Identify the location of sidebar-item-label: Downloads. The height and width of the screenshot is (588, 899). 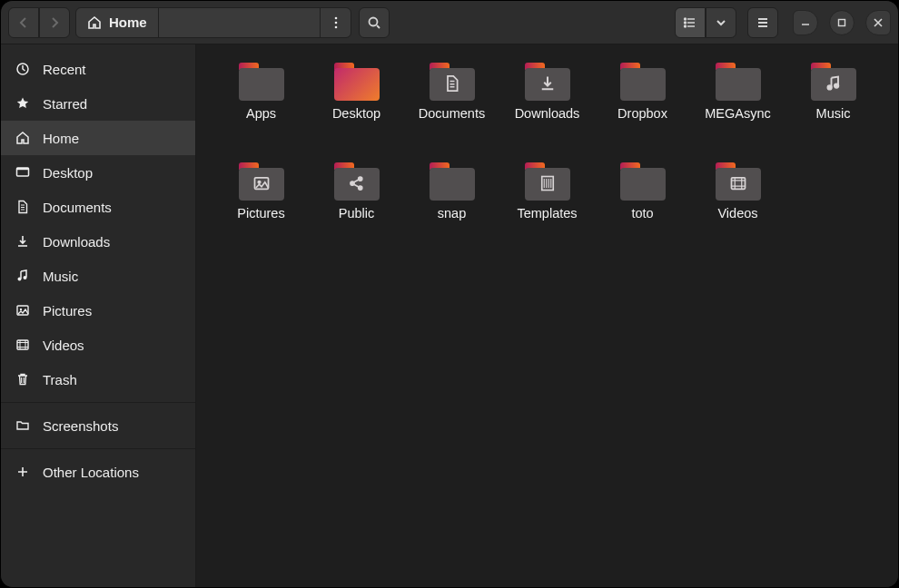
(76, 241).